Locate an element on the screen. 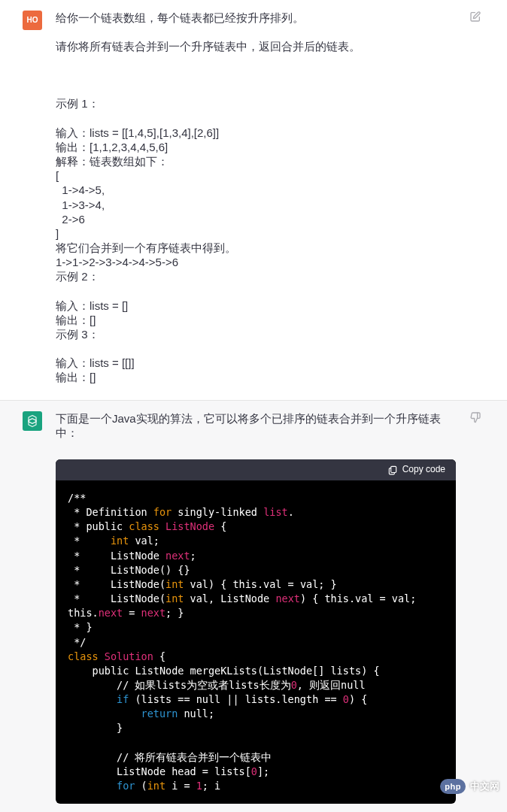 This screenshot has height=812, width=507. text-line: 输入：lists = [[]] is located at coordinates (256, 362).